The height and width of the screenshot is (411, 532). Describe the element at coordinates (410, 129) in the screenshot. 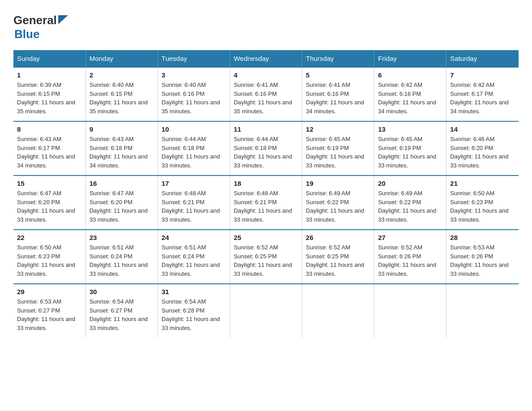

I see `day-number: 13` at that location.